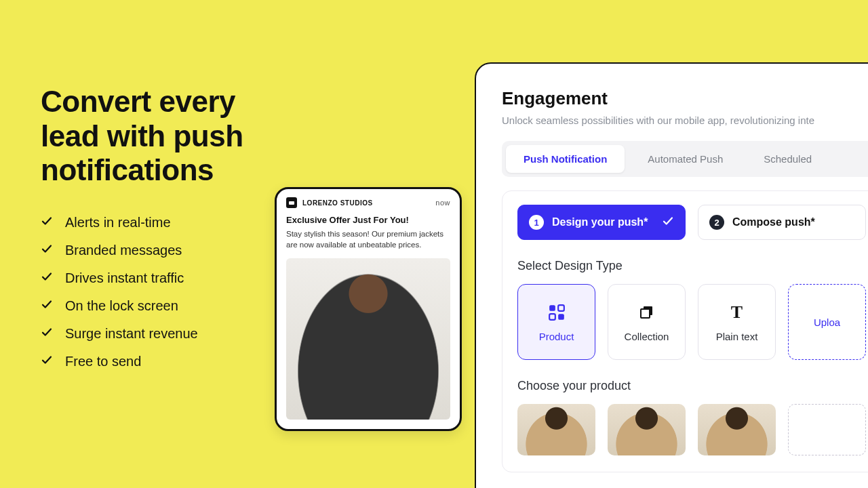  Describe the element at coordinates (717, 222) in the screenshot. I see `step-number-badge: 2` at that location.